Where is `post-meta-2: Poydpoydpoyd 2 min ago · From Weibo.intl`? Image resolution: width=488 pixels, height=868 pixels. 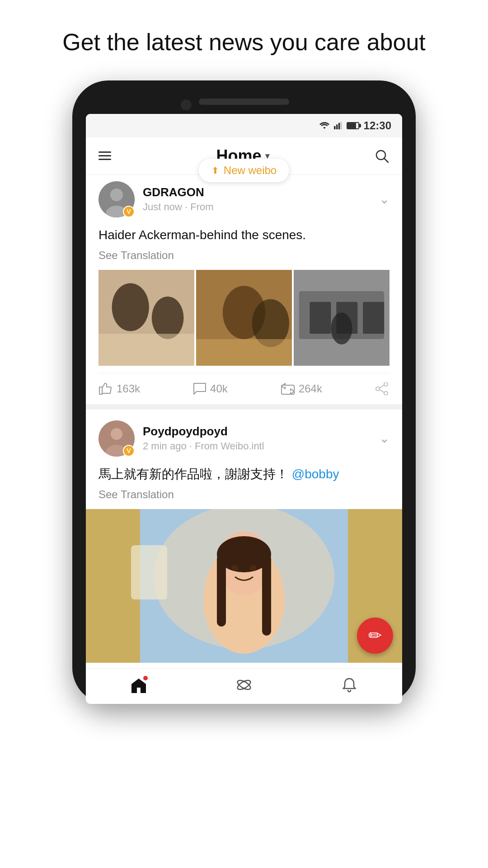
post-meta-2: Poydpoydpoyd 2 min ago · From Weibo.intl is located at coordinates (261, 439).